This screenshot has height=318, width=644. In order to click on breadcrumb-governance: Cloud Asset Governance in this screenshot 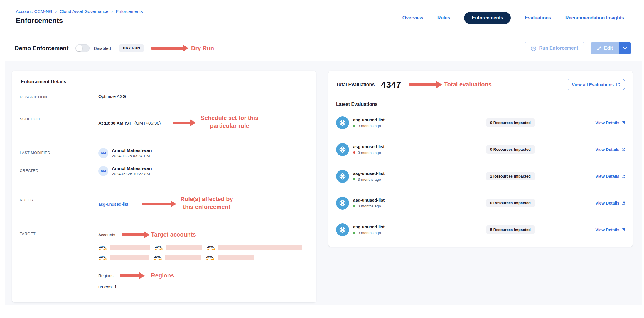, I will do `click(84, 11)`.